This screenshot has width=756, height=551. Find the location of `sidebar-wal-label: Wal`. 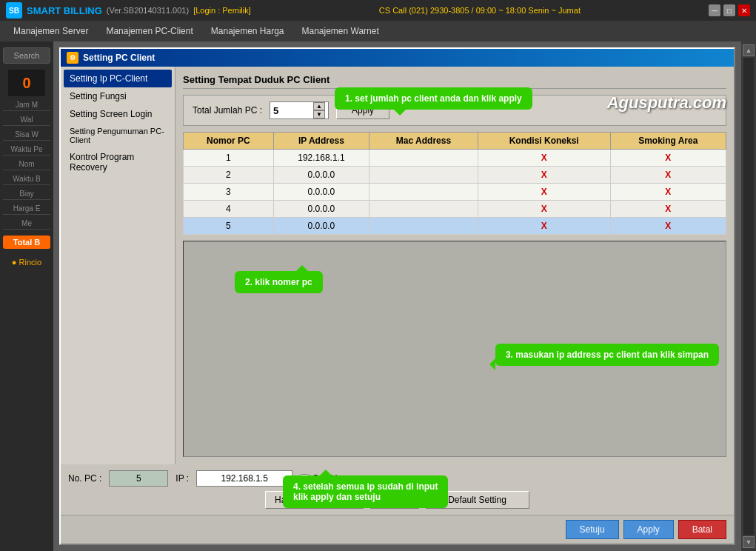

sidebar-wal-label: Wal is located at coordinates (27, 120).